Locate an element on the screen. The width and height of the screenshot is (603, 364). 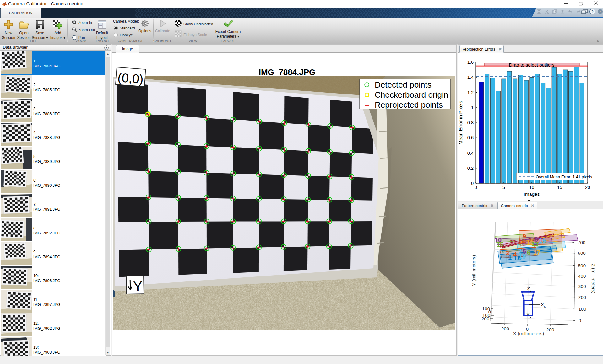
svg-text: 11 is located at coordinates (513, 242).